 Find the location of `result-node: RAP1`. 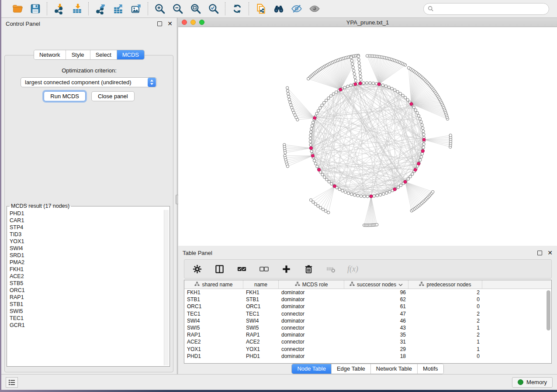

result-node: RAP1 is located at coordinates (86, 297).